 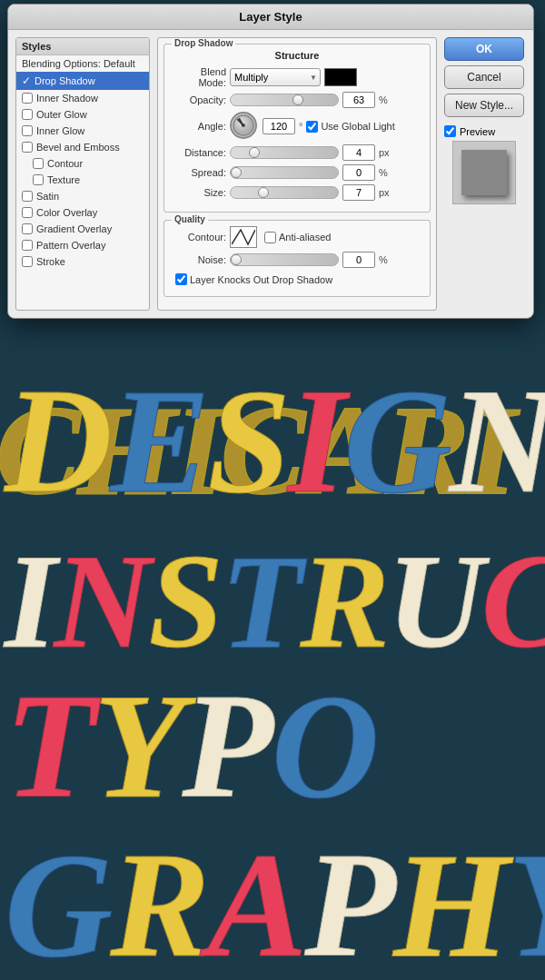 I want to click on bevel-emboss-label: Bevel and Emboss, so click(x=78, y=147).